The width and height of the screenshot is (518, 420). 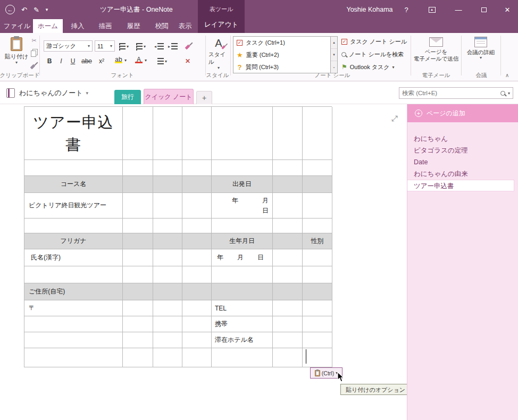 I want to click on page-list-item: Date, so click(x=463, y=162).